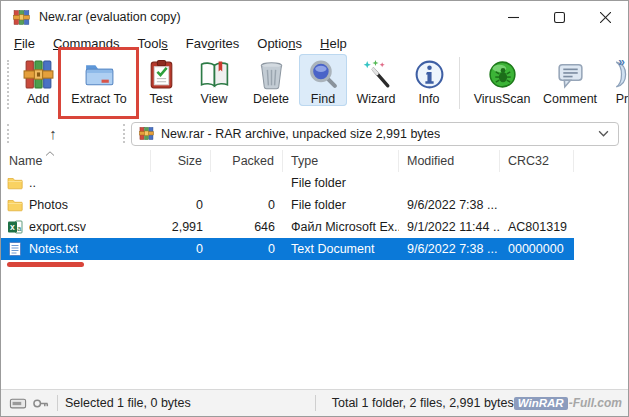 This screenshot has width=629, height=417. What do you see at coordinates (76, 205) in the screenshot?
I see `file-name-cell: Photos` at bounding box center [76, 205].